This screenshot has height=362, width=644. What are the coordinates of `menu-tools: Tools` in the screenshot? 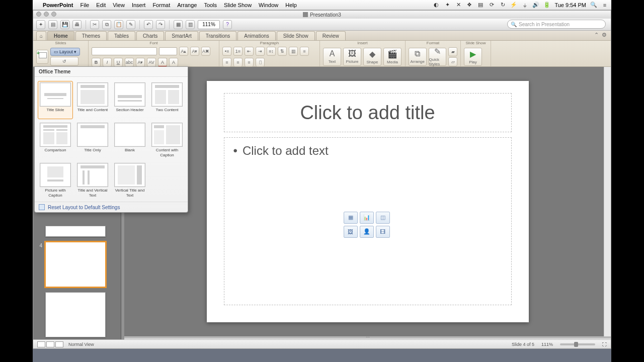 It's located at (210, 5).